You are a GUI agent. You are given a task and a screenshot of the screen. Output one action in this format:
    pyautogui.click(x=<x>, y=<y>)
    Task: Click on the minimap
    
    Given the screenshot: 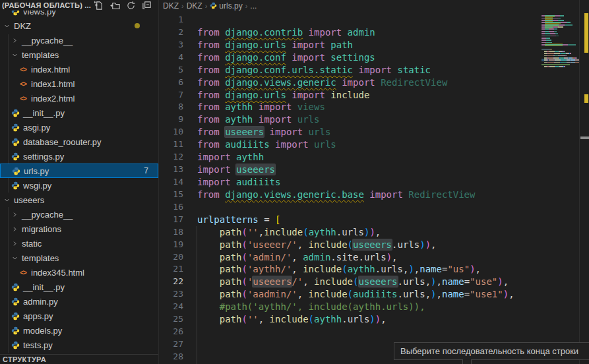 What is the action you would take?
    pyautogui.click(x=561, y=187)
    